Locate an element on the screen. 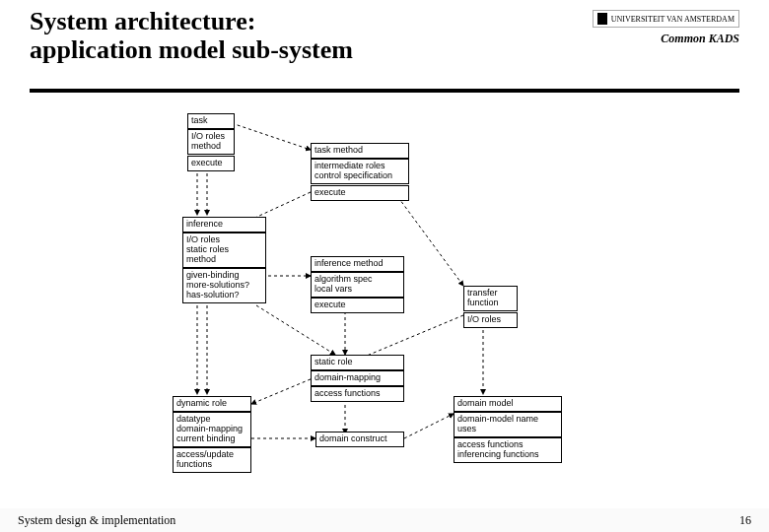 The image size is (769, 532). label-inference-body: I/O roles static roles method is located at coordinates (207, 249).